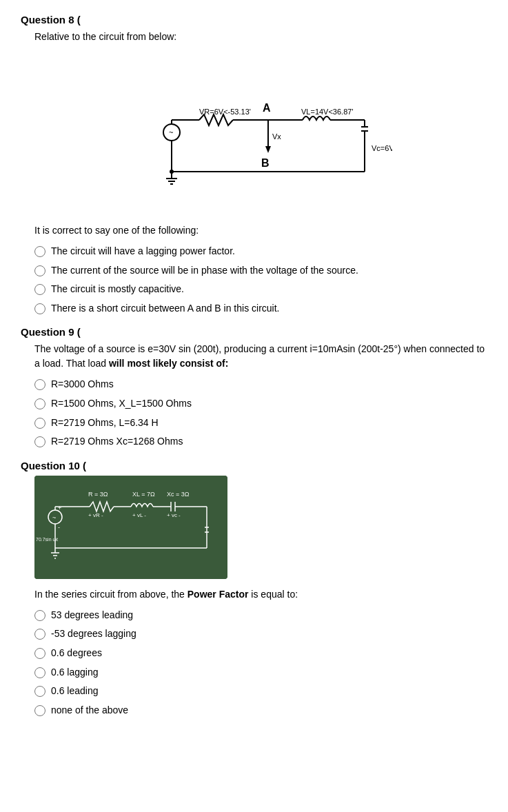  I want to click on svg-text: R = 3Ω, so click(98, 494).